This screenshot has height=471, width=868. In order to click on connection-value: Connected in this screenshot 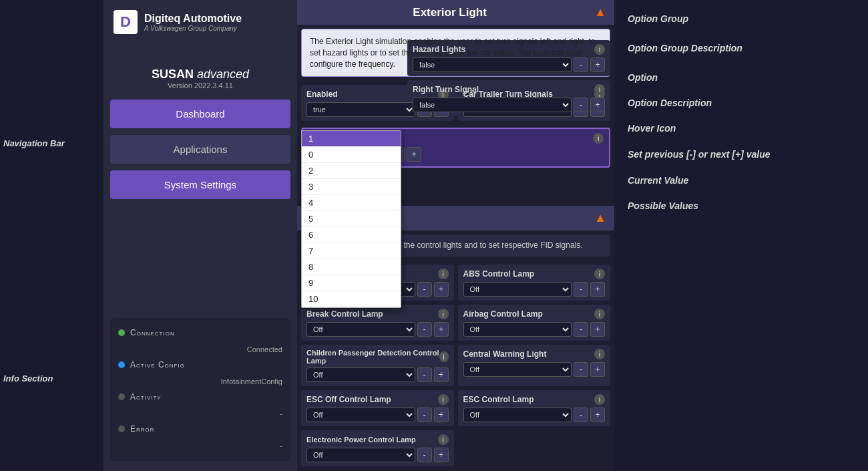, I will do `click(264, 349)`.